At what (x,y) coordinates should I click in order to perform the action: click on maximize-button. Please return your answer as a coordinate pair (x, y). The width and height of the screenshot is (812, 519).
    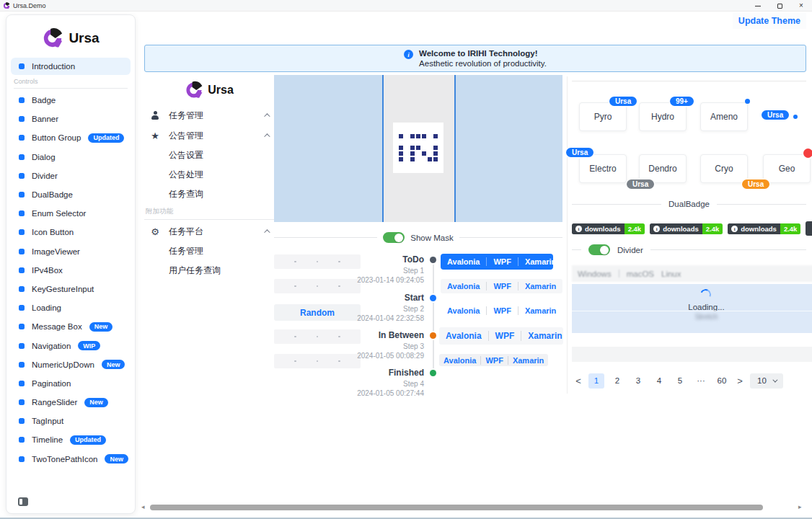
    Looking at the image, I should click on (780, 6).